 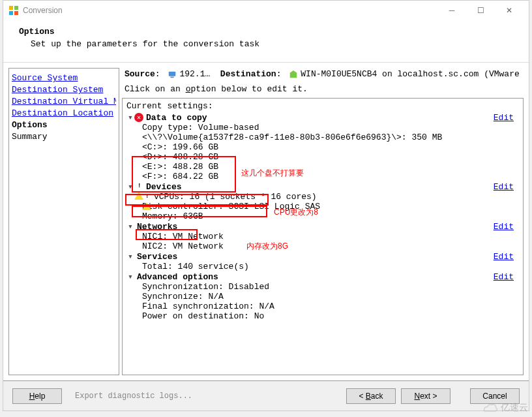 I want to click on maximize-button: ☐, so click(x=480, y=10).